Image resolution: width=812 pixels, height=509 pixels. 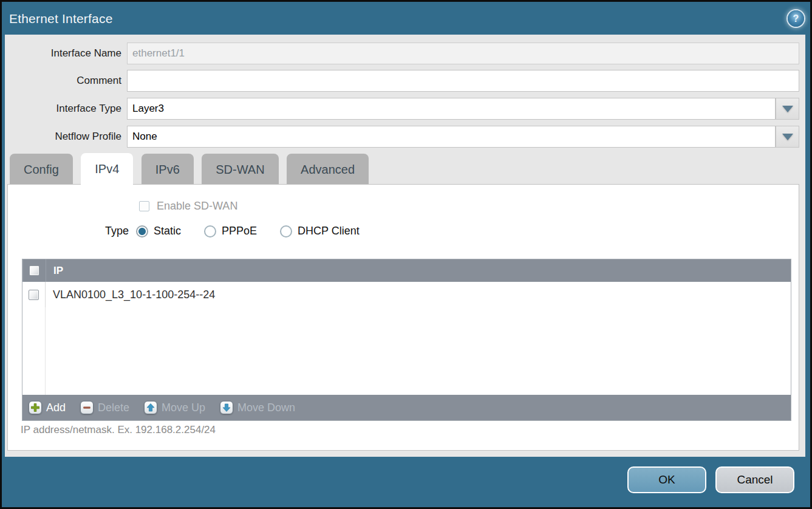 What do you see at coordinates (183, 408) in the screenshot?
I see `move-up-button-label: Move Up` at bounding box center [183, 408].